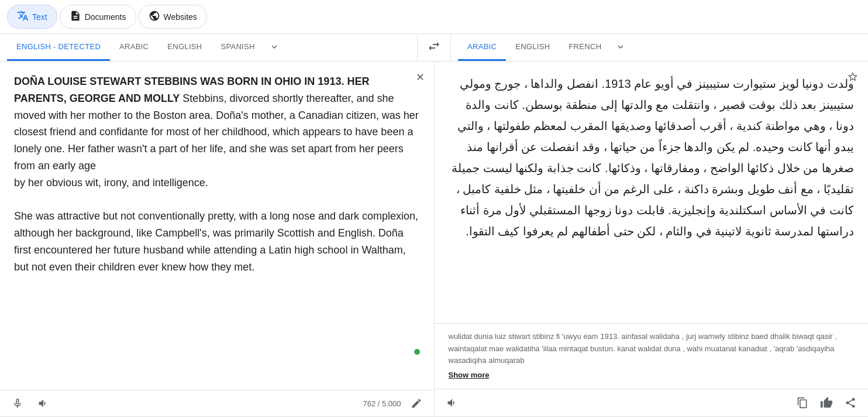 The image size is (868, 418). What do you see at coordinates (652, 356) in the screenshot?
I see `transliteration-section: wulidat dunia luiz stiwart stibinz fi 'u…` at bounding box center [652, 356].